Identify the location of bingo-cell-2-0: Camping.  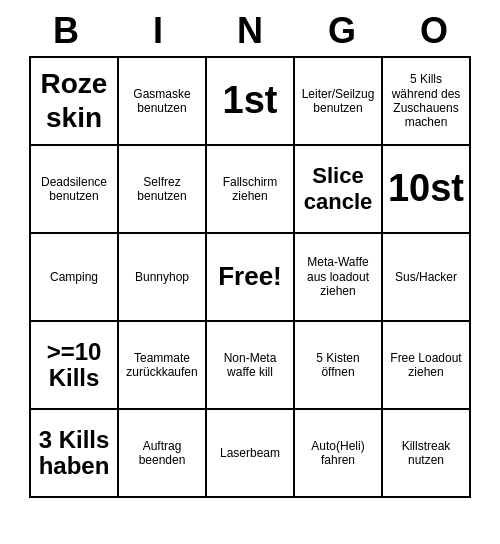
(75, 278).